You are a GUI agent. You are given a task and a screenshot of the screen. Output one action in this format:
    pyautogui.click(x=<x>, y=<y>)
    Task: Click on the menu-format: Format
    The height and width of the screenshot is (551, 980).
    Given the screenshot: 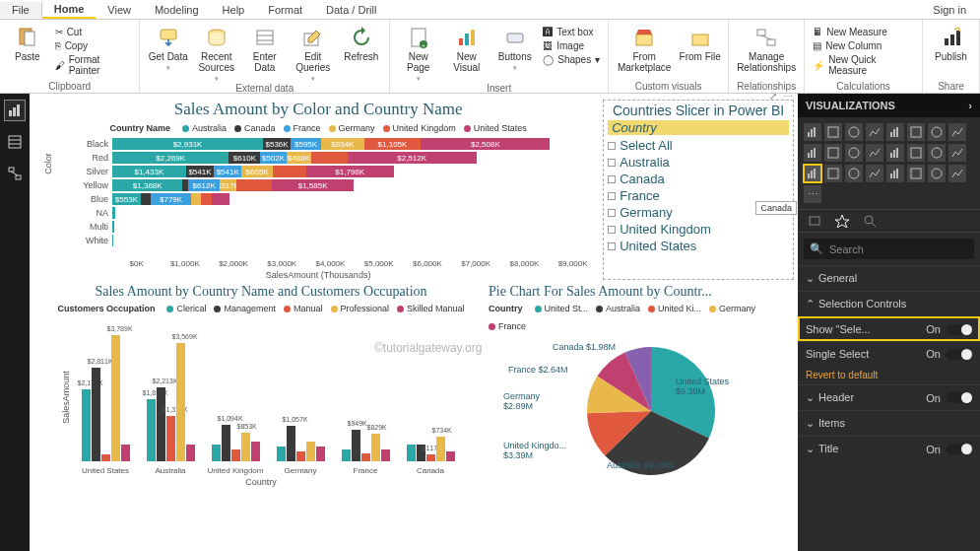 What is the action you would take?
    pyautogui.click(x=286, y=10)
    